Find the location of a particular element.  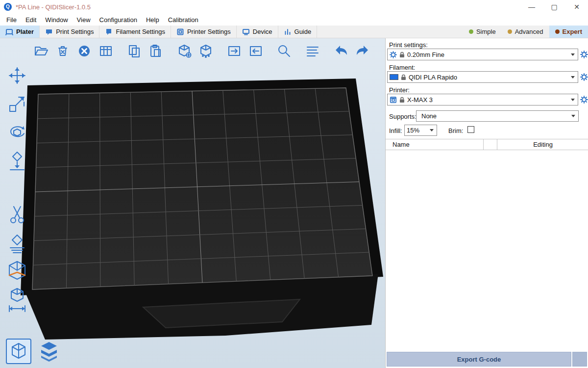

support-paint-tool-button is located at coordinates (17, 243).